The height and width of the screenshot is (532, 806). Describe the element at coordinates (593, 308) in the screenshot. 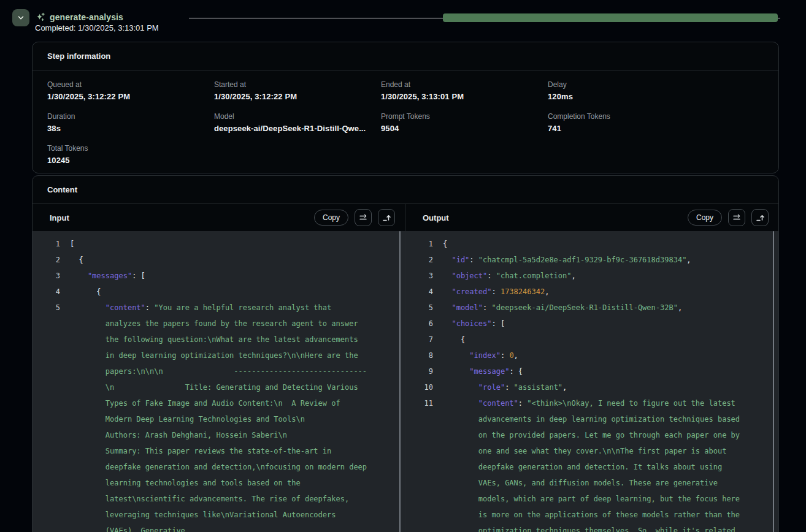

I see `code-text: "model": "deepseek-ai/DeepSeek-R1-Distil…` at that location.